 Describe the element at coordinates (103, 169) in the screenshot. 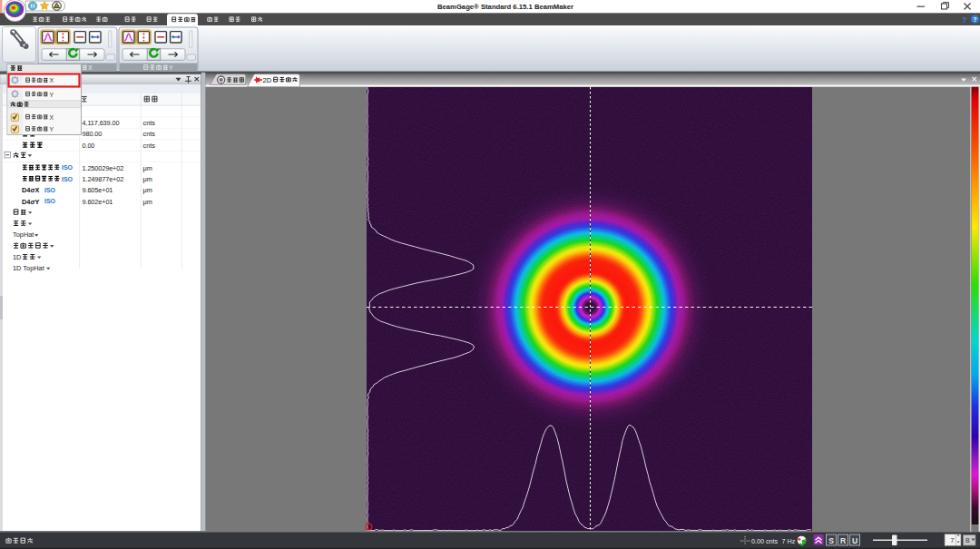

I see `svg-text: 1.250029e+02` at that location.